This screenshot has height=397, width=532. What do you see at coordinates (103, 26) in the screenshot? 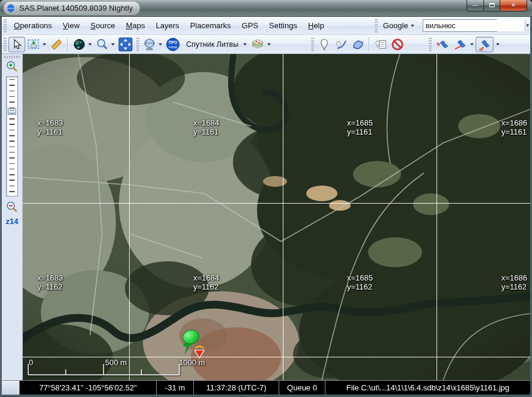
I see `menu-source: Source` at bounding box center [103, 26].